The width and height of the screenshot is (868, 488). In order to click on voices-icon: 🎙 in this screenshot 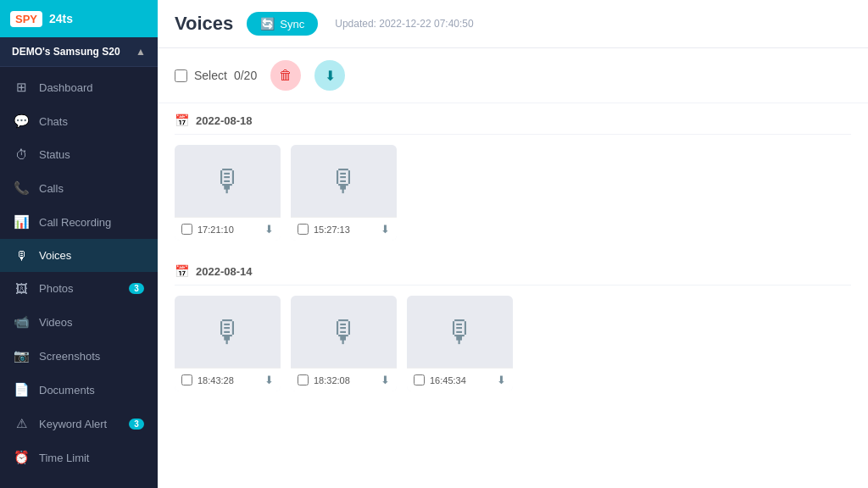, I will do `click(21, 256)`.